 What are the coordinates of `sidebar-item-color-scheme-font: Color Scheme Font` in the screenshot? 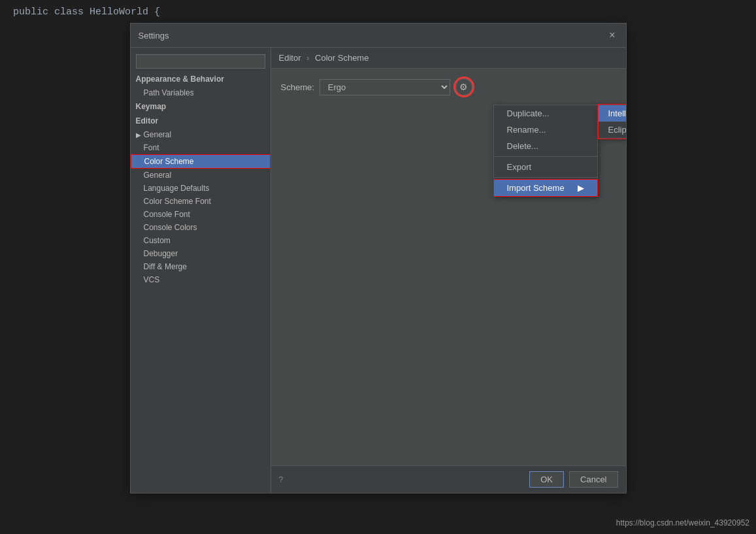 It's located at (201, 201).